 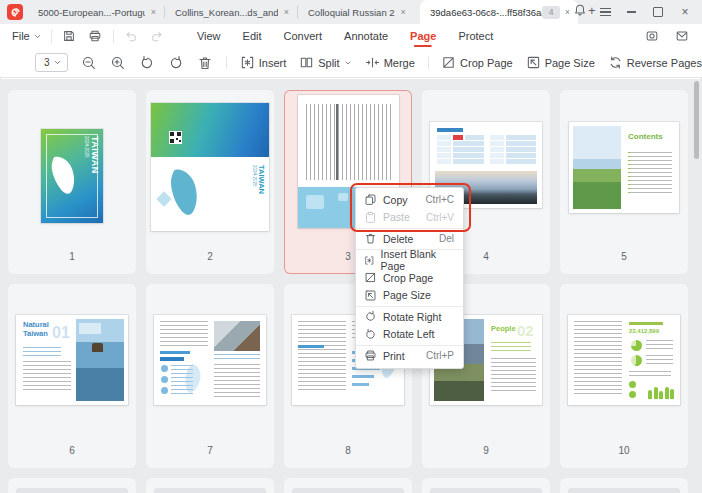 I want to click on divider, so click(x=114, y=36).